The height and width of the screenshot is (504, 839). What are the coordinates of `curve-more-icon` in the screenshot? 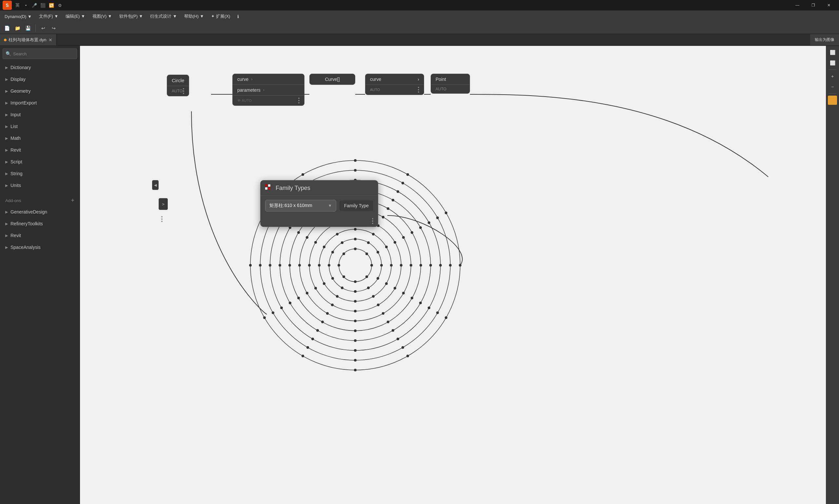 It's located at (299, 101).